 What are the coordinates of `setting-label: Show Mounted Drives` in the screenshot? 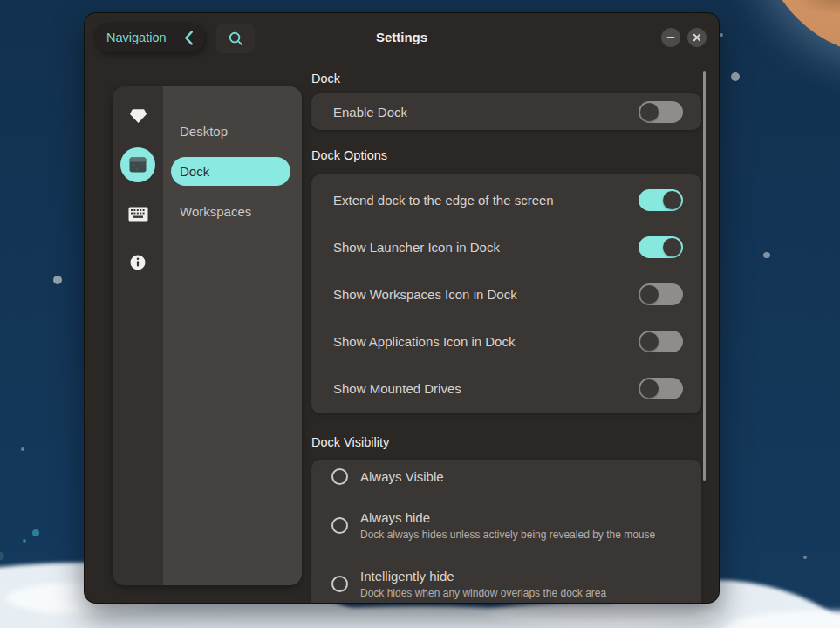 It's located at (398, 389).